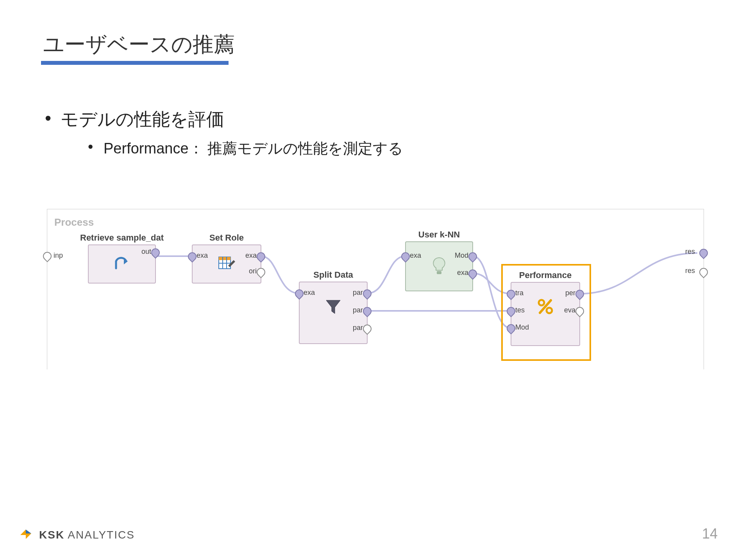 The height and width of the screenshot is (560, 745). Describe the element at coordinates (690, 251) in the screenshot. I see `process-output-label-1: res` at that location.